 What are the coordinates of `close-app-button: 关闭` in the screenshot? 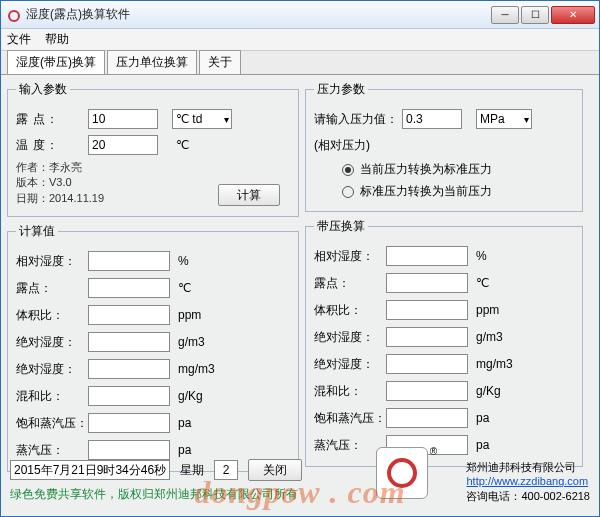 It's located at (275, 470).